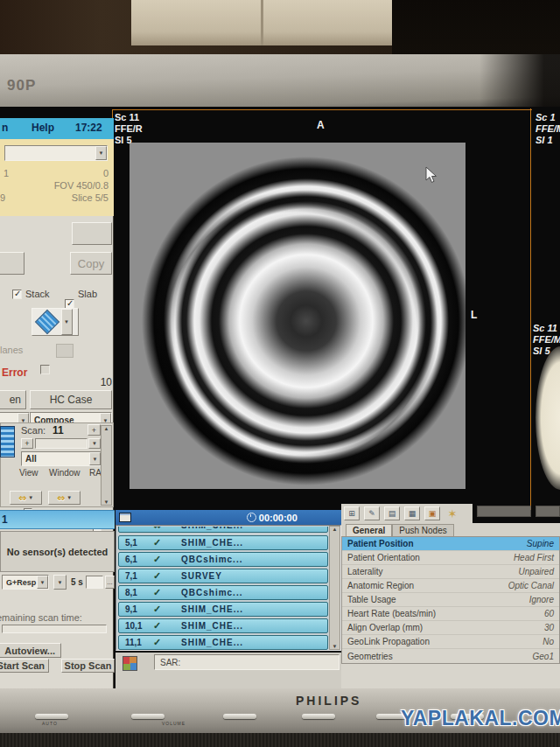 The height and width of the screenshot is (747, 560). I want to click on active-exam-row: 1, so click(58, 520).